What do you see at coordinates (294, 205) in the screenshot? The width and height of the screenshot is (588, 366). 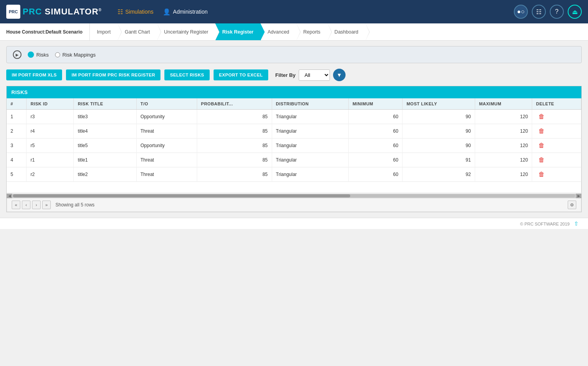 I see `table-footer: « ‹ › » Showing all 5 rows ⚙` at bounding box center [294, 205].